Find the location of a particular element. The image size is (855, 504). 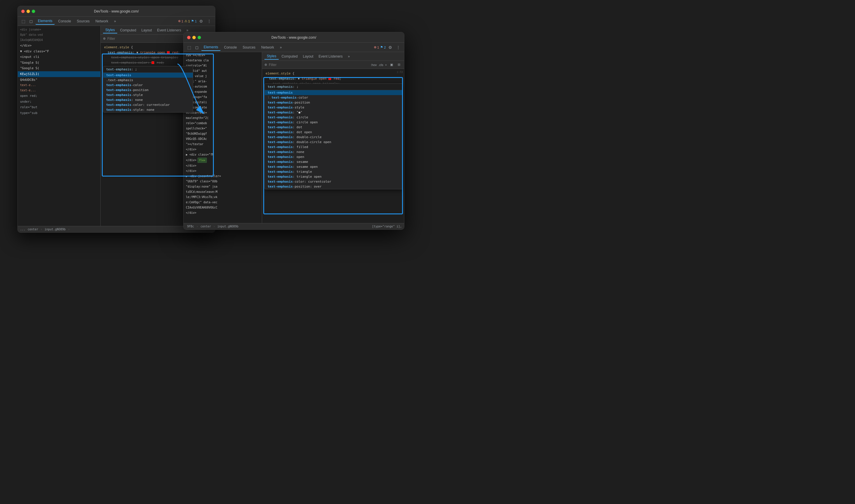

tree-node-fg: le;YMFC3:VKssTb;vk is located at coordinates (223, 197).